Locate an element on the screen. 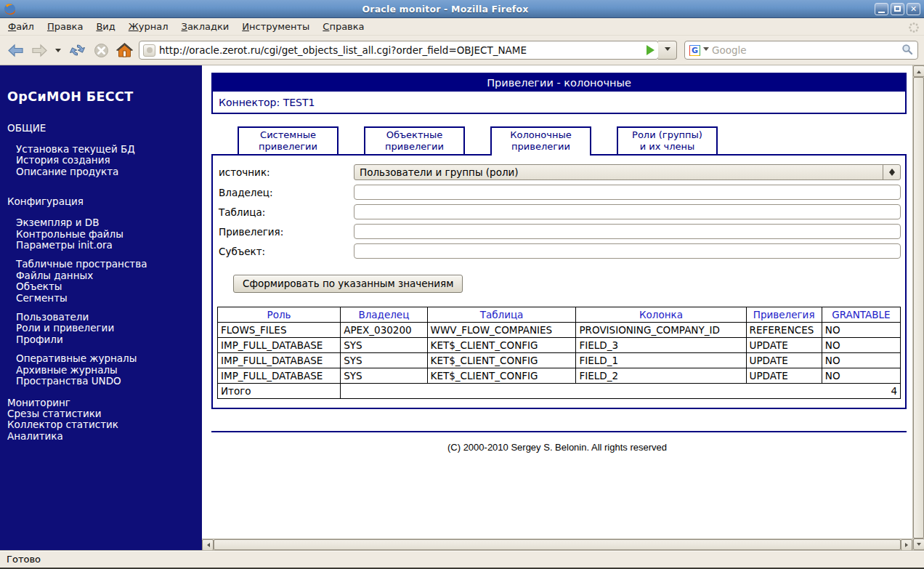  menu-item: Вид is located at coordinates (105, 26).